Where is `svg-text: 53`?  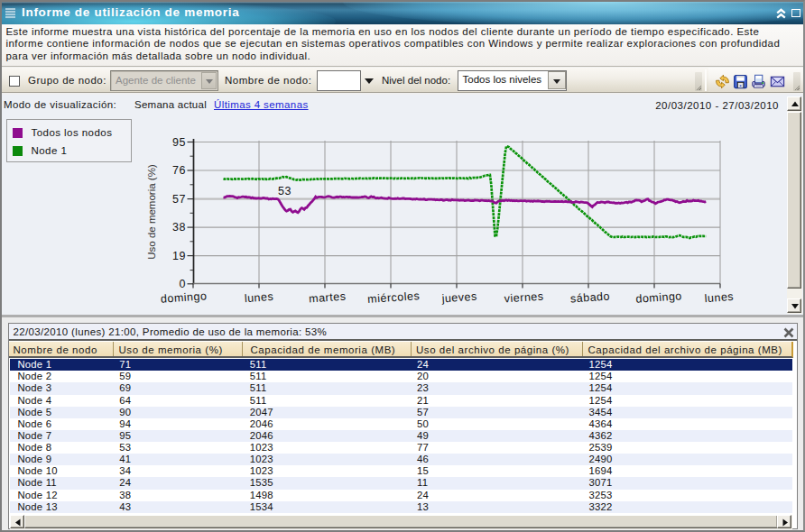 svg-text: 53 is located at coordinates (285, 191).